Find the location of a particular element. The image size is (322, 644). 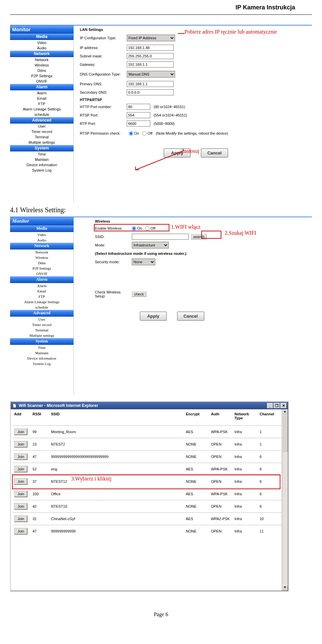

scroll-up-button: ▲ is located at coordinates (285, 412).